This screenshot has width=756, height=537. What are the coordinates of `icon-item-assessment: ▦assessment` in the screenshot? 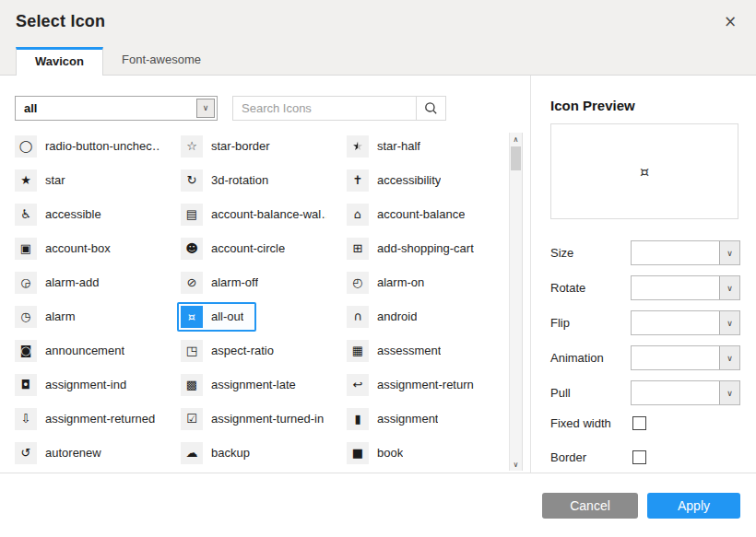 It's located at (398, 351).